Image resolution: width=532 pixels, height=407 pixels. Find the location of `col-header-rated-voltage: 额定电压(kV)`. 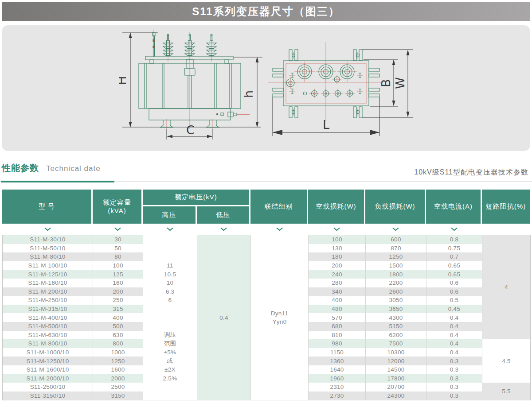

col-header-rated-voltage: 额定电压(kV) is located at coordinates (197, 198).